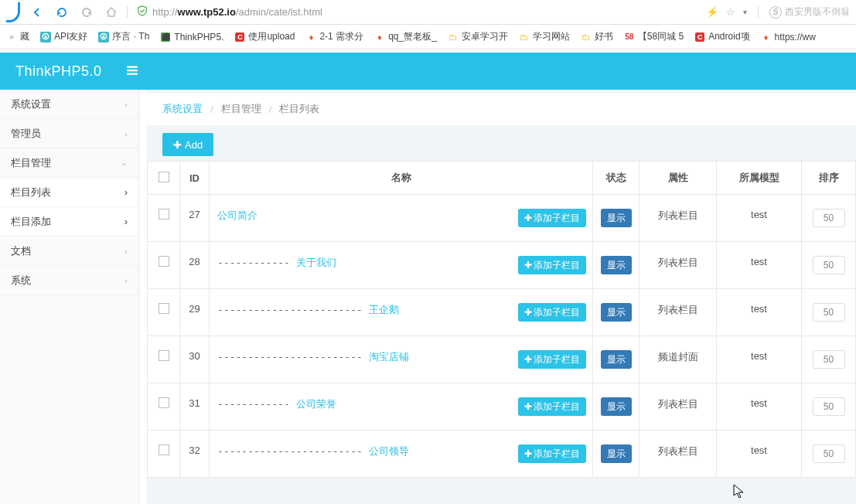 The width and height of the screenshot is (856, 504). I want to click on bookmark-item: C使用upload, so click(264, 37).